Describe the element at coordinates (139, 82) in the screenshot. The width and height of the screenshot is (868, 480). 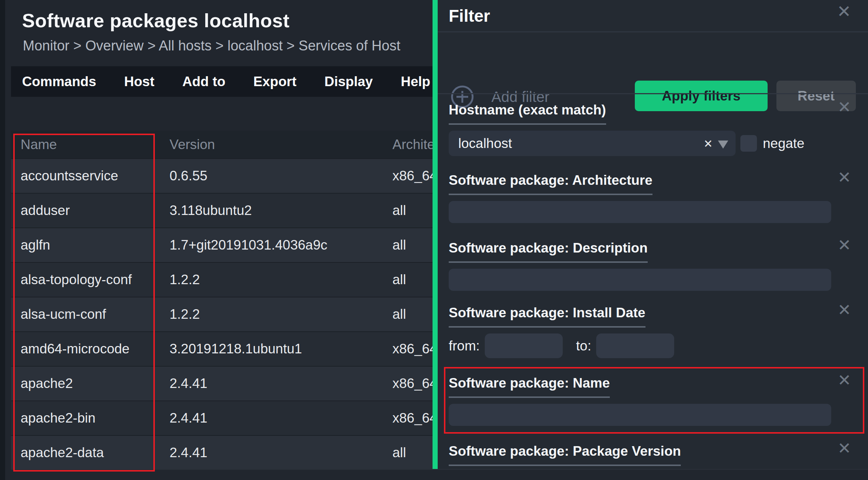
I see `menu-item-host: Host` at that location.